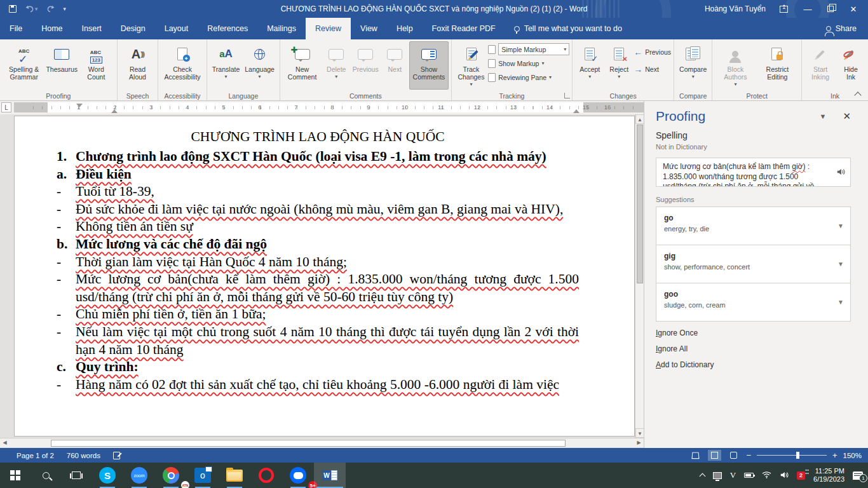 The width and height of the screenshot is (868, 488). I want to click on previous-change-button: ← Previous, so click(652, 52).